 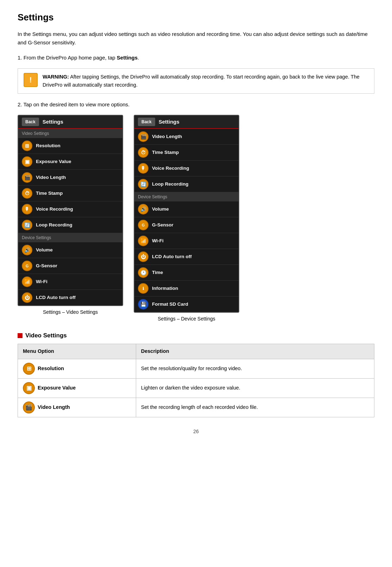 What do you see at coordinates (255, 407) in the screenshot?
I see `video-length-description: Set the recording length of each recorde…` at bounding box center [255, 407].